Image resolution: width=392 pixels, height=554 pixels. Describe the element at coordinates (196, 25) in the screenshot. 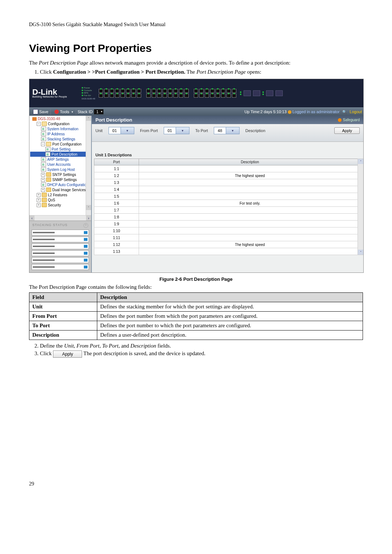

I see `doc-header: DGS-3100 Series Gigabit Stackable Manage…` at that location.